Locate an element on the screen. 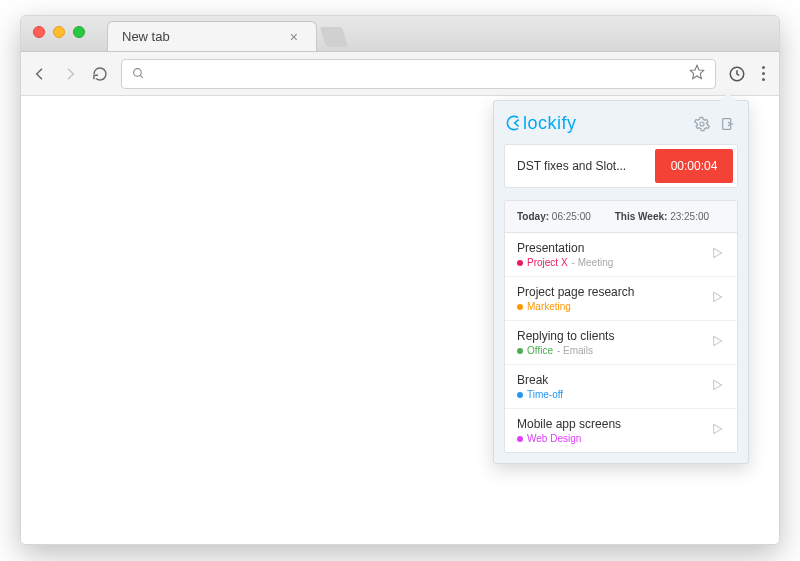 The width and height of the screenshot is (800, 561). project-name: Office is located at coordinates (540, 350).